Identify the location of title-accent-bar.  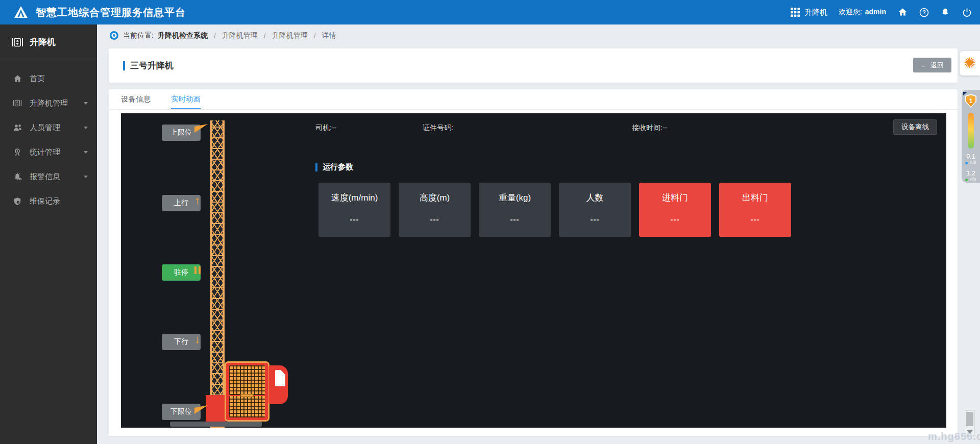
(124, 66).